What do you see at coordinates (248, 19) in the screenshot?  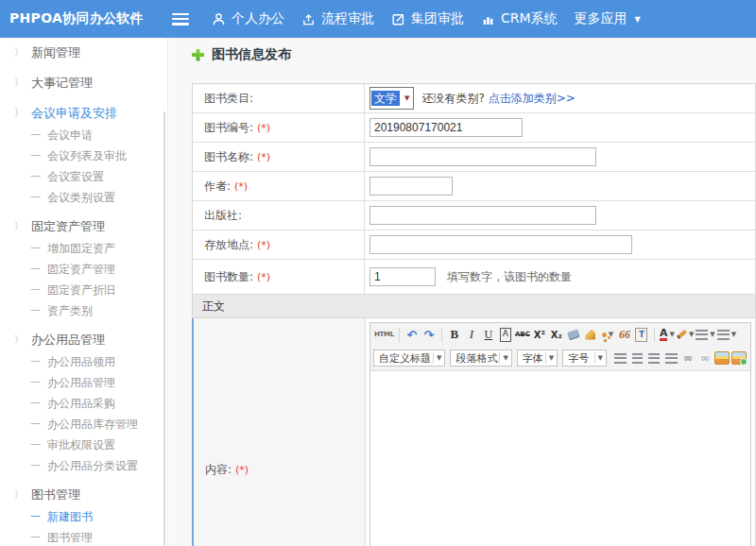 I see `nav-personal-office: 个人办公` at bounding box center [248, 19].